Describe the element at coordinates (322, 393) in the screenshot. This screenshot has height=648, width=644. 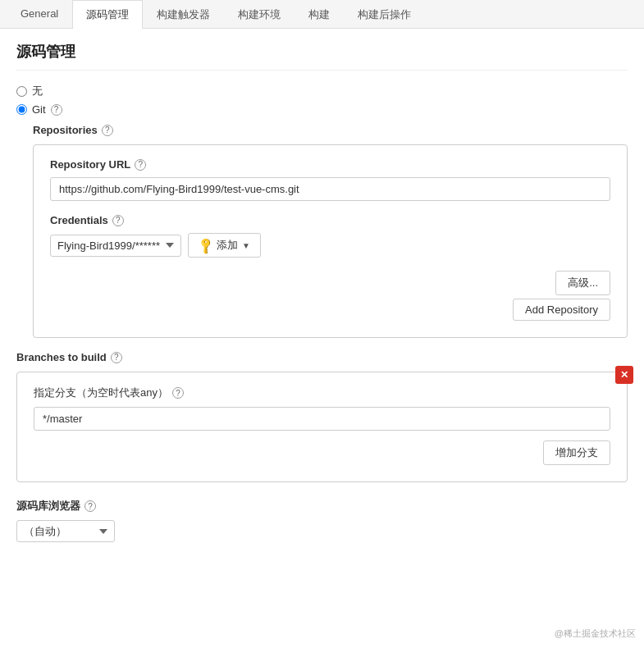
I see `branch-field-label: 指定分支（为空时代表any） ?` at that location.